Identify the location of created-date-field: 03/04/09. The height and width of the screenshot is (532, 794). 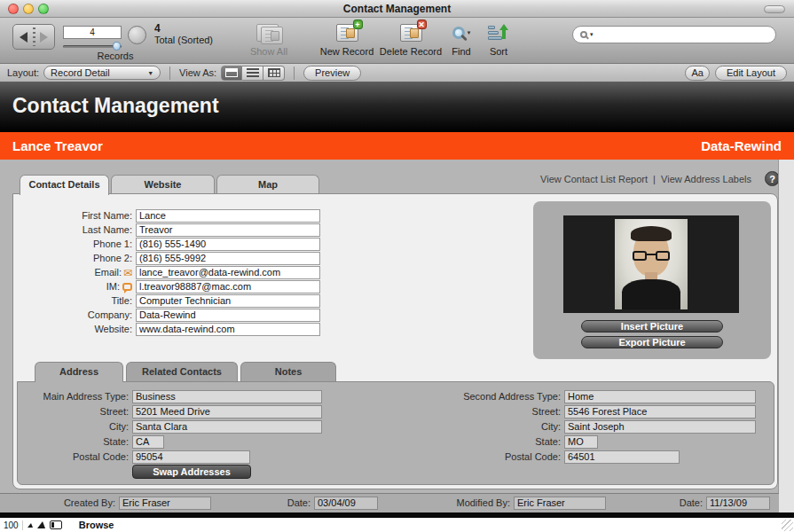
(346, 504).